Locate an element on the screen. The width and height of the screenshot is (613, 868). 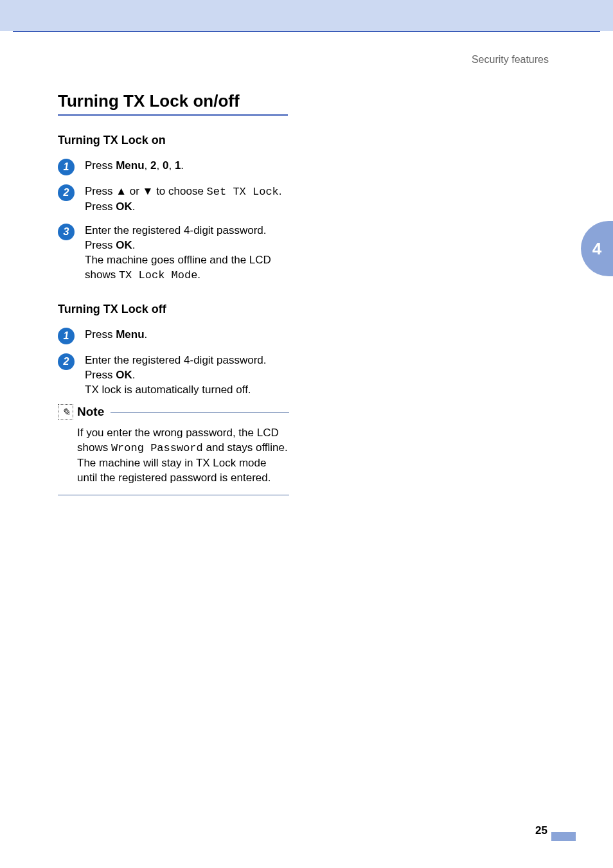
section-on-title: Turning TX Lock on is located at coordinates (173, 140).